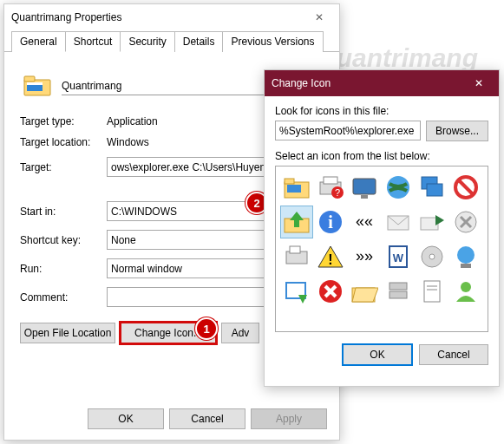 This screenshot has height=444, width=504. Describe the element at coordinates (399, 258) in the screenshot. I see `svg-text: W` at that location.